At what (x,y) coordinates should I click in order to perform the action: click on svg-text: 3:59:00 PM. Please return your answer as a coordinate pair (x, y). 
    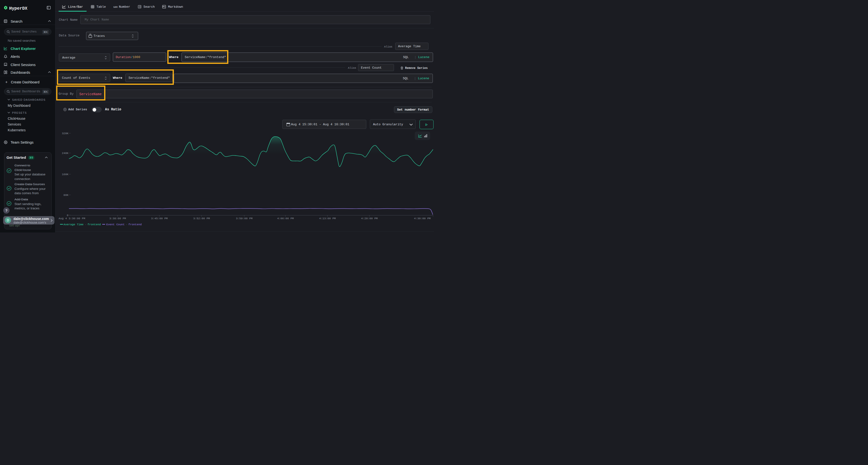
    Looking at the image, I should click on (244, 218).